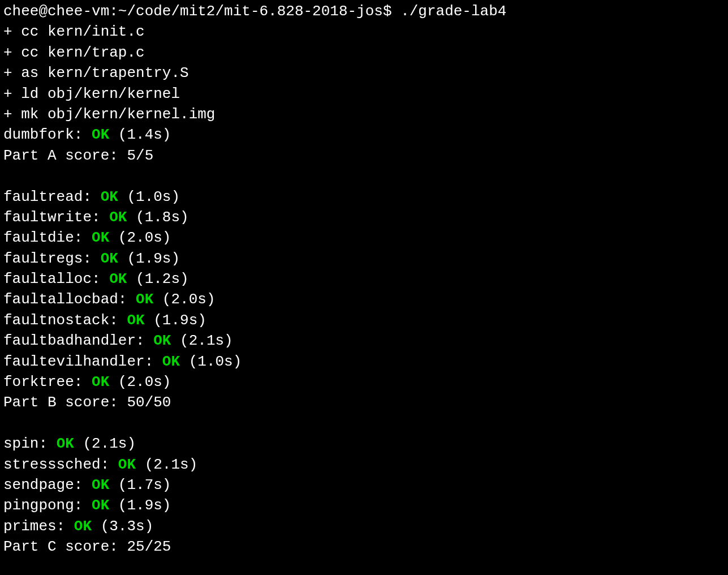 The height and width of the screenshot is (575, 728). What do you see at coordinates (65, 320) in the screenshot?
I see `test-name: faultnostack:` at bounding box center [65, 320].